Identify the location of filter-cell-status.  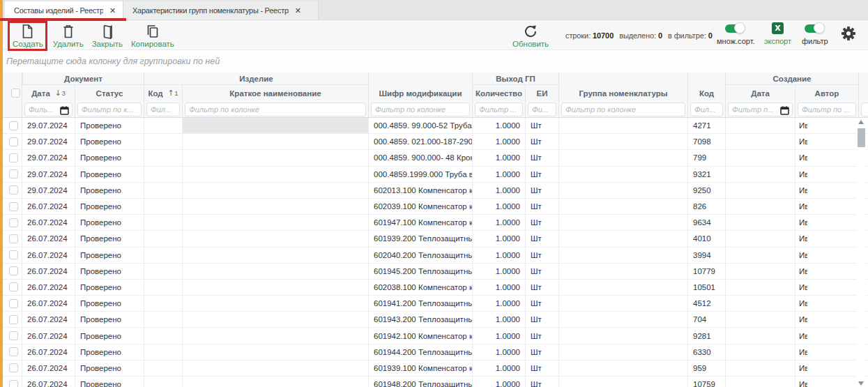
(110, 109).